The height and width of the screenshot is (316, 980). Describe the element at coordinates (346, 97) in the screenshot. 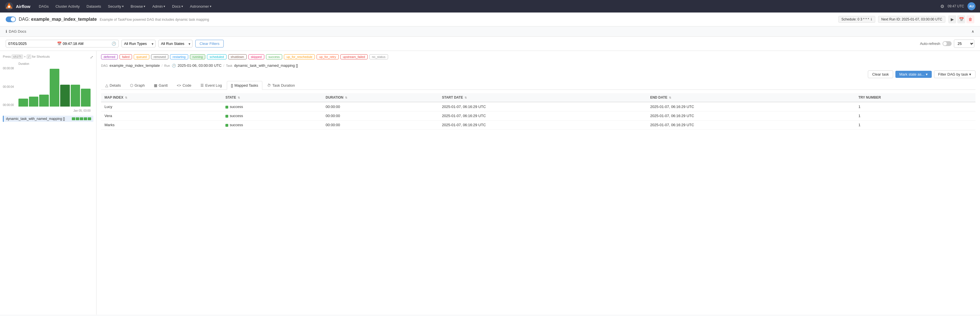

I see `sort-duration-icon: ⇅` at that location.